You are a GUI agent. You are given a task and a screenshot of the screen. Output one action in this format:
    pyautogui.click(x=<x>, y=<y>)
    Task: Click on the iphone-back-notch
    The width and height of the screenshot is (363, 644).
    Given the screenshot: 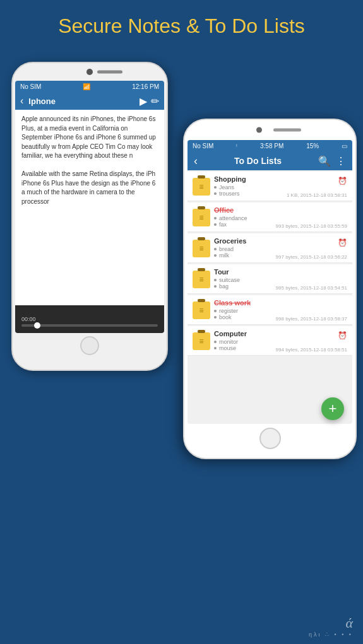 What is the action you would take?
    pyautogui.click(x=90, y=72)
    